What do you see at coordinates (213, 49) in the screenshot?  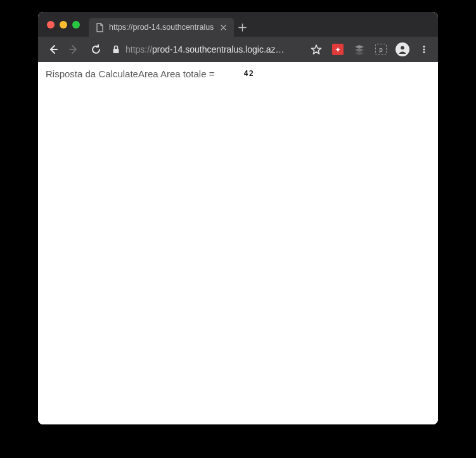 I see `url-text: https://prod-14.southcentralus.logic.az…` at bounding box center [213, 49].